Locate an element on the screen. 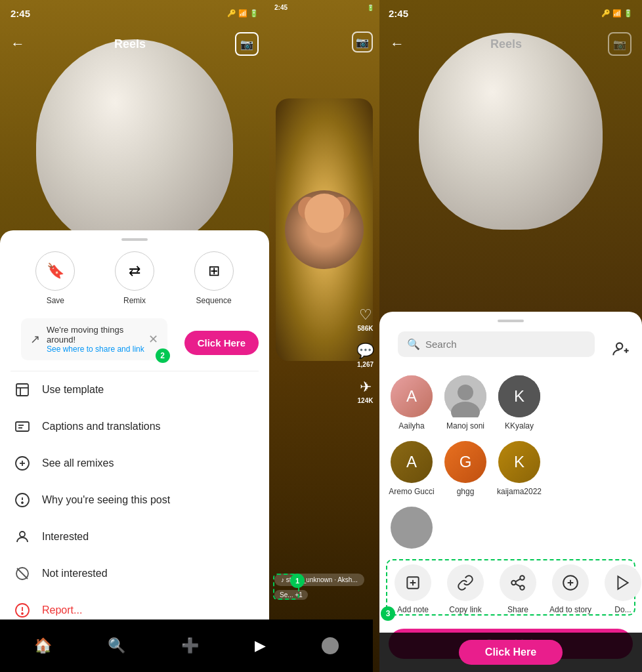 This screenshot has height=672, width=642. why-seeing-icon is located at coordinates (22, 500).